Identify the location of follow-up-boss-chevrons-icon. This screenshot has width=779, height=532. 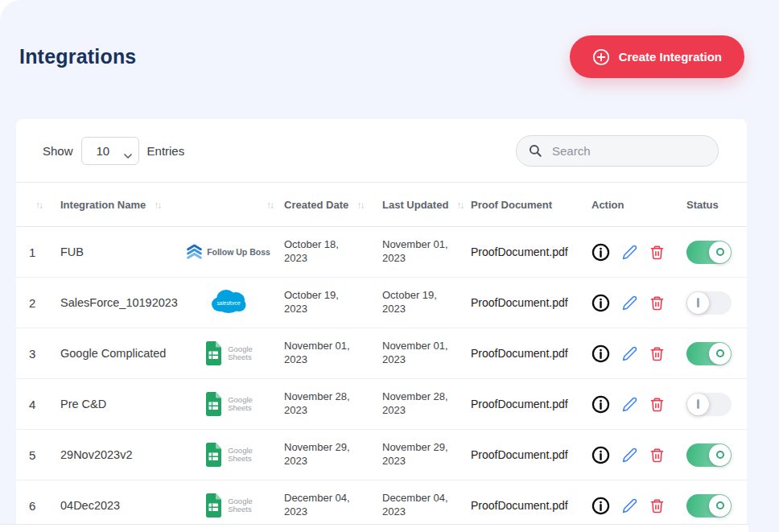
(195, 252).